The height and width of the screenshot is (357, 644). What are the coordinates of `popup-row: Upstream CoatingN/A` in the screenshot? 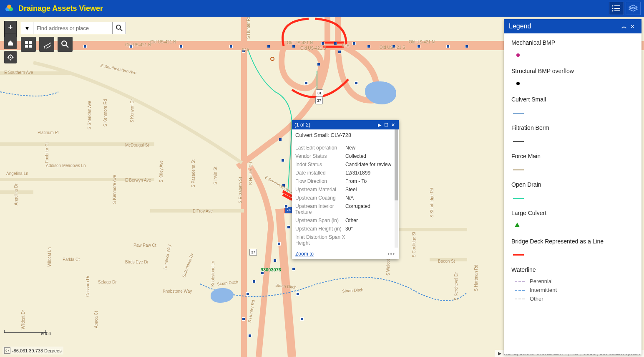 It's located at (345, 198).